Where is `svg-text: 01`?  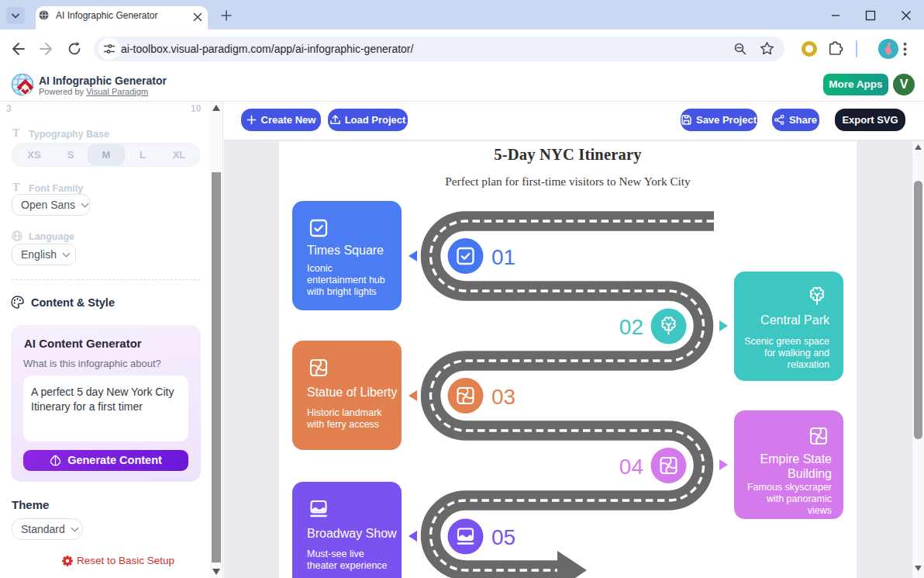 svg-text: 01 is located at coordinates (504, 258).